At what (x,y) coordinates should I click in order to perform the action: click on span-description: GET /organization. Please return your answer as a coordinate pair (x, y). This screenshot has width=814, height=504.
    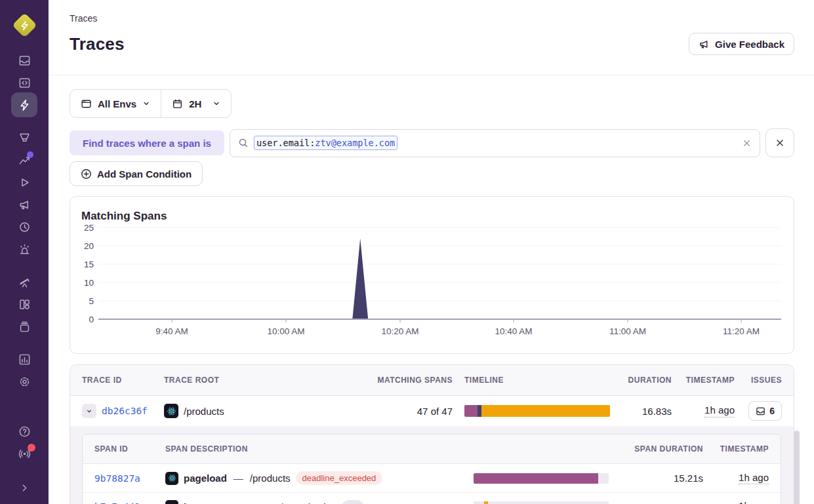
    Looking at the image, I should click on (298, 503).